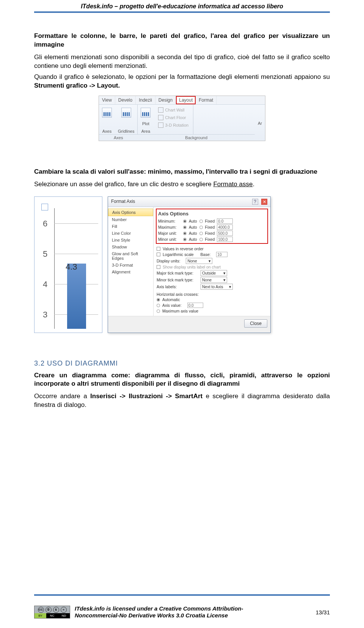 The image size is (364, 628). Describe the element at coordinates (158, 254) in the screenshot. I see `log-check` at that location.